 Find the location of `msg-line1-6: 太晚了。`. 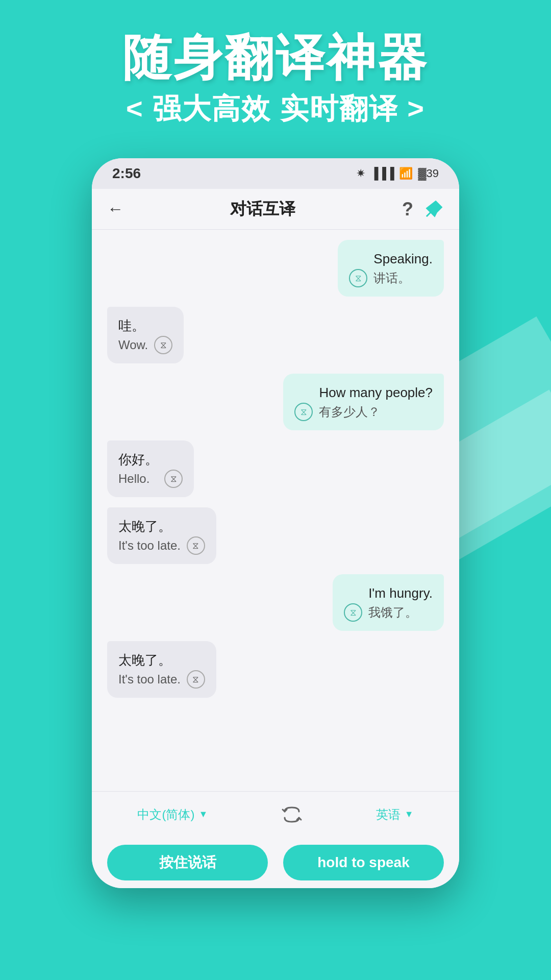

msg-line1-6: 太晚了。 is located at coordinates (149, 660).